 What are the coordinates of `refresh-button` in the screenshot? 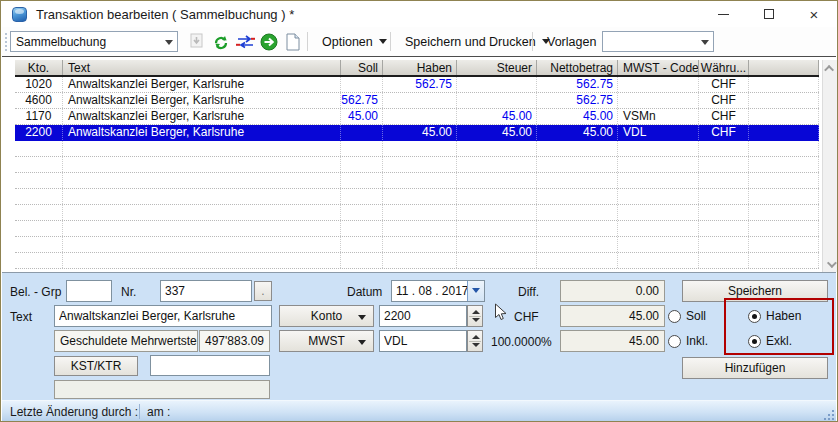 It's located at (221, 42).